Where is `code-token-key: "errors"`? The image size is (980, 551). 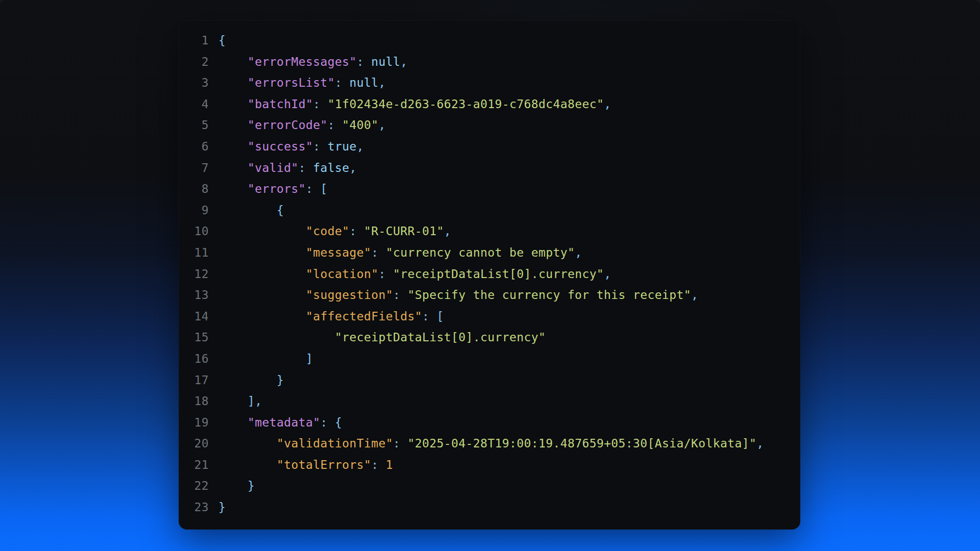
code-token-key: "errors" is located at coordinates (277, 189).